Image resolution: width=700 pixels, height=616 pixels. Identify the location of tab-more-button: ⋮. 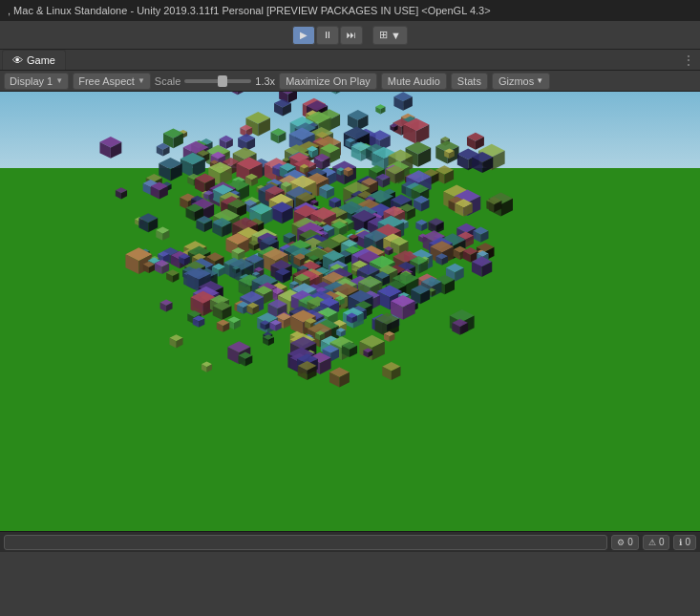
(689, 59).